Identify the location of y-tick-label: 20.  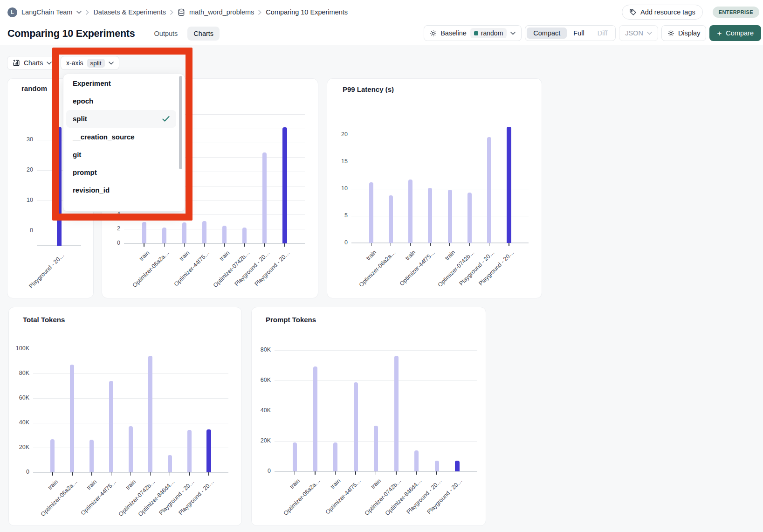
(23, 170).